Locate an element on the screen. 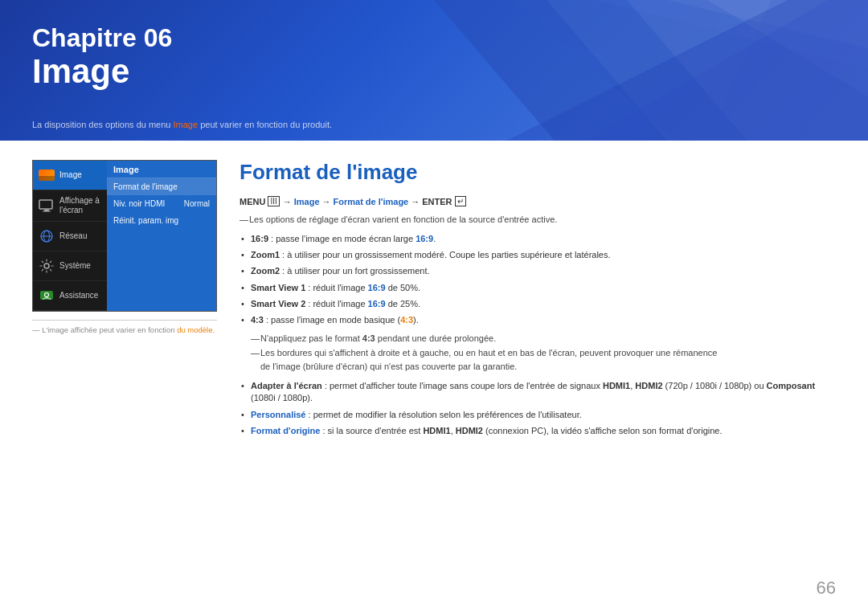 Image resolution: width=868 pixels, height=613 pixels. panel-item-reinit-label: Réinit. param. img is located at coordinates (146, 220).